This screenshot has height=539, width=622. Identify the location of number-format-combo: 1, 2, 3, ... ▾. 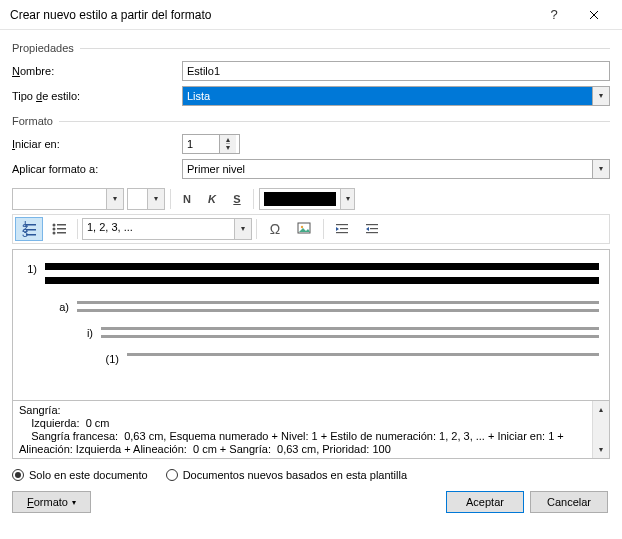
(167, 229).